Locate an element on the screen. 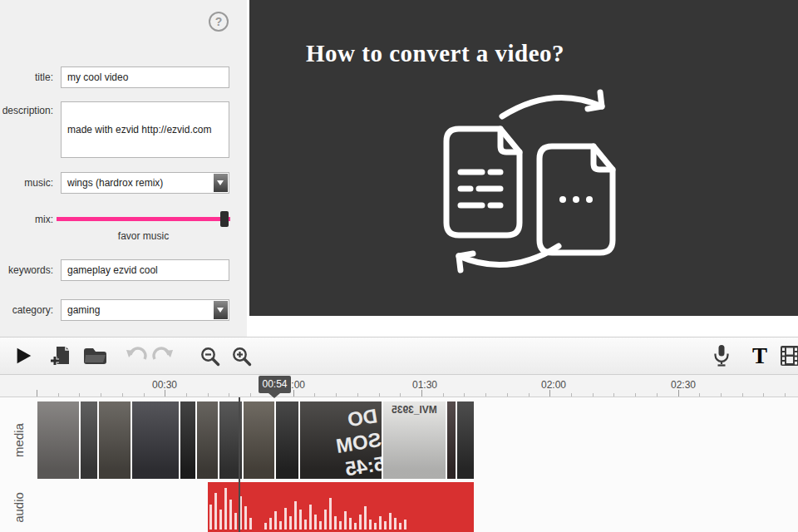 This screenshot has width=798, height=532. preview-title: How to convert a video? is located at coordinates (436, 53).